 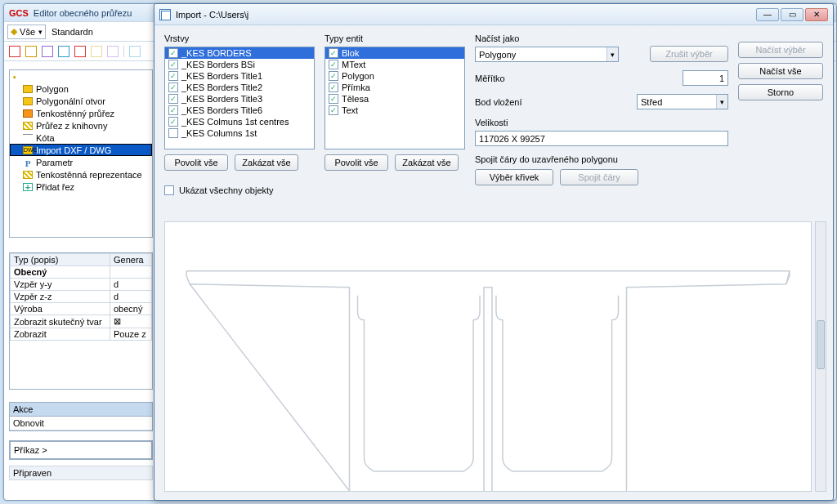 What do you see at coordinates (81, 162) in the screenshot?
I see `tree-item-parameter: PParametr` at bounding box center [81, 162].